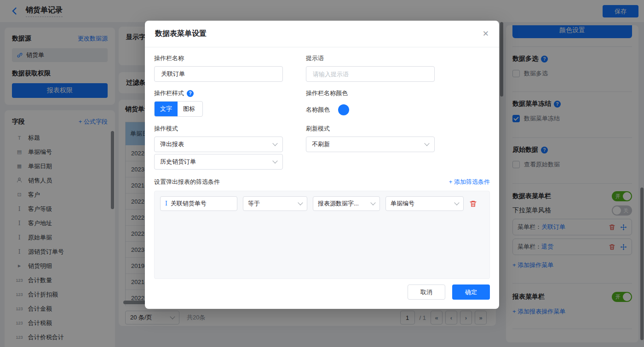  What do you see at coordinates (218, 58) in the screenshot?
I see `bar-name-label: 操作栏名称` at bounding box center [218, 58].